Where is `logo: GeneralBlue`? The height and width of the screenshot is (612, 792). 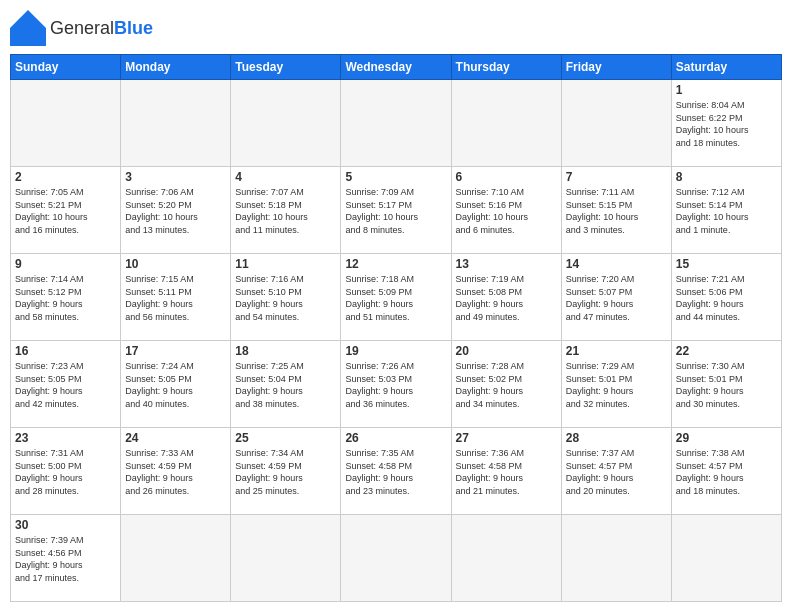
logo: GeneralBlue is located at coordinates (82, 28).